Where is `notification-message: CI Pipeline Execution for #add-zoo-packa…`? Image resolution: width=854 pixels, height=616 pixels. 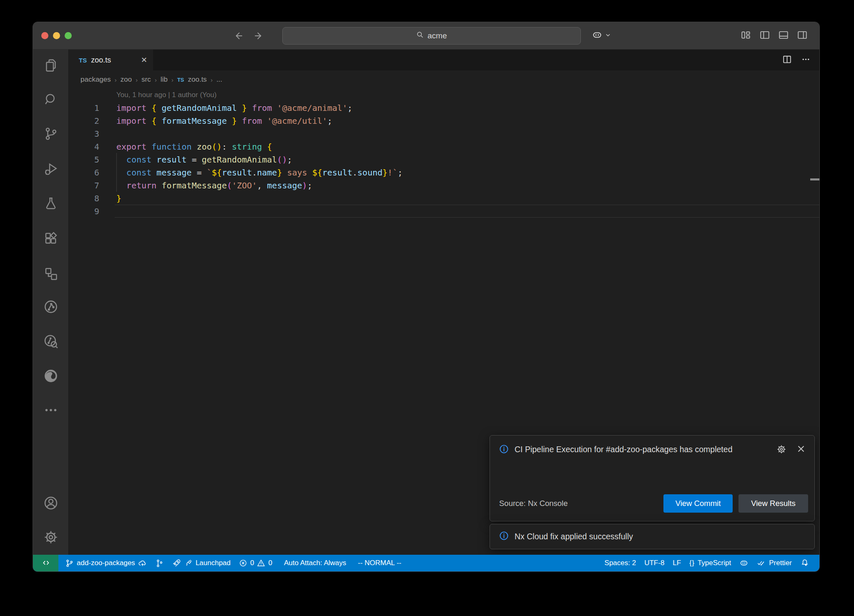 notification-message: CI Pipeline Execution for #add-zoo-packa… is located at coordinates (631, 450).